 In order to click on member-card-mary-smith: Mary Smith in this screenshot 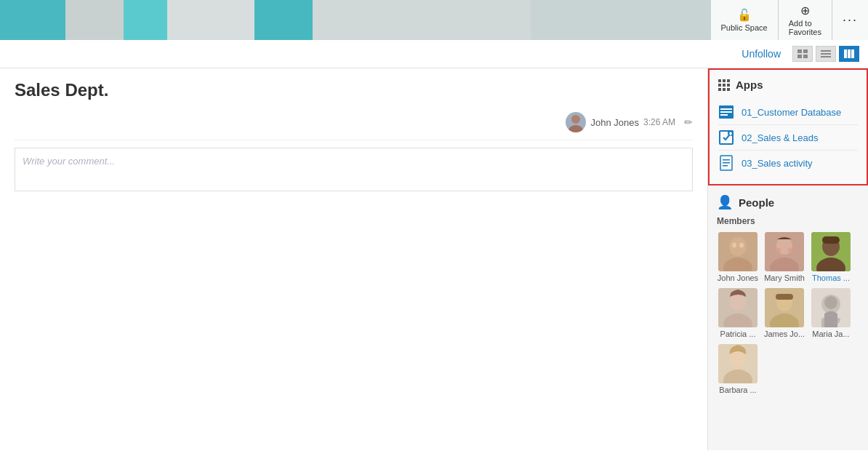, I will do `click(784, 258)`.